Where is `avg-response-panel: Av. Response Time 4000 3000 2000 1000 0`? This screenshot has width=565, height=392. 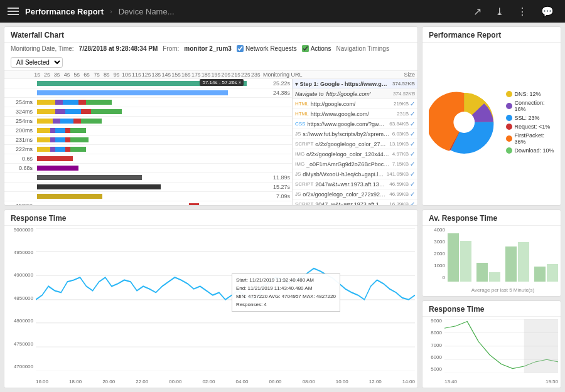 avg-response-panel: Av. Response Time 4000 3000 2000 1000 0 is located at coordinates (492, 253).